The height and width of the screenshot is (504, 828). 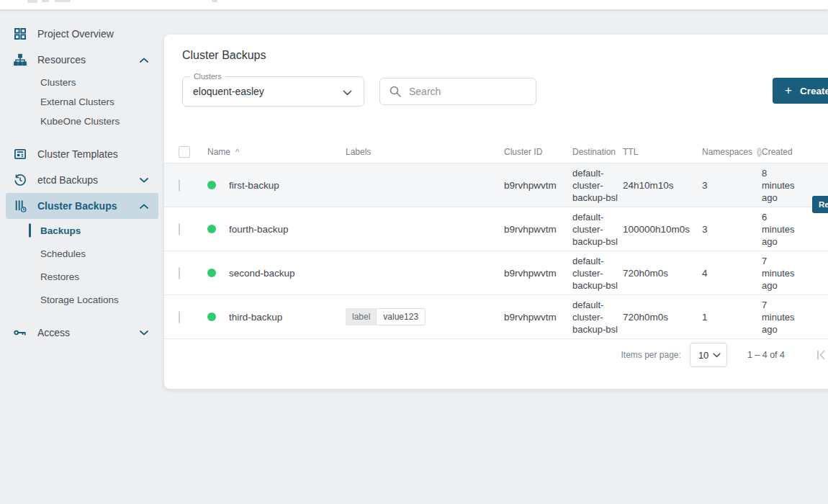 What do you see at coordinates (79, 300) in the screenshot?
I see `sidebar-item-label: Storage Locations` at bounding box center [79, 300].